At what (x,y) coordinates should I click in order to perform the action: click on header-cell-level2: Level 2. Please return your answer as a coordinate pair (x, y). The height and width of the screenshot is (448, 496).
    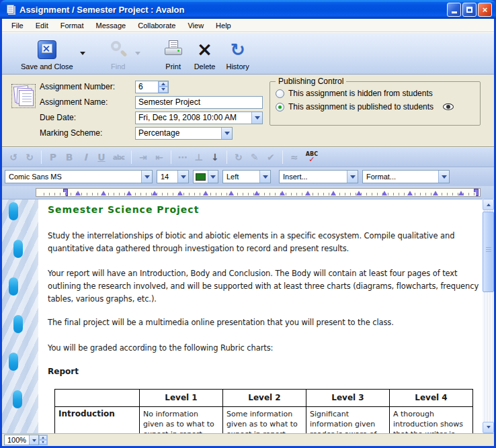
    Looking at the image, I should click on (265, 398).